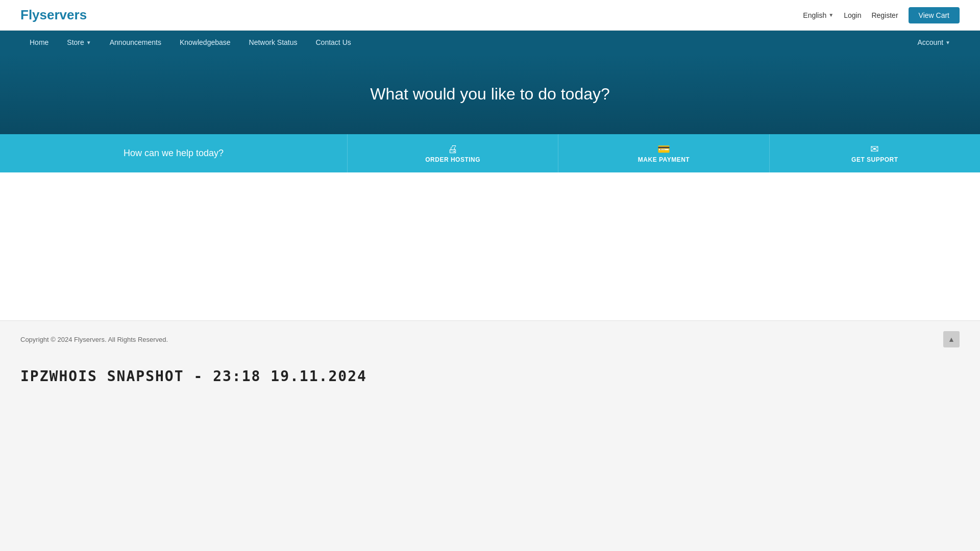  I want to click on store-caret-icon: ▼, so click(89, 43).